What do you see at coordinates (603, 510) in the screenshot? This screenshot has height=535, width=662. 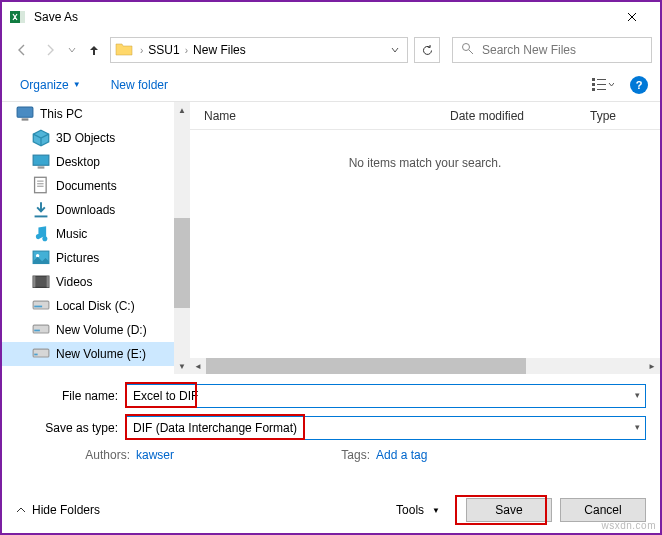 I see `cancel-button: Cancel` at bounding box center [603, 510].